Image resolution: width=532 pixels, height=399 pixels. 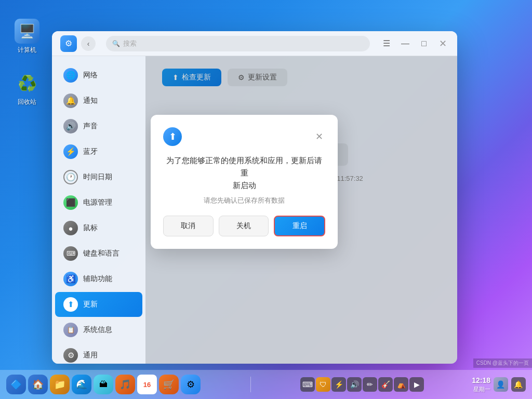 What do you see at coordinates (99, 75) in the screenshot?
I see `sidebar-item-network: 🌐 网络` at bounding box center [99, 75].